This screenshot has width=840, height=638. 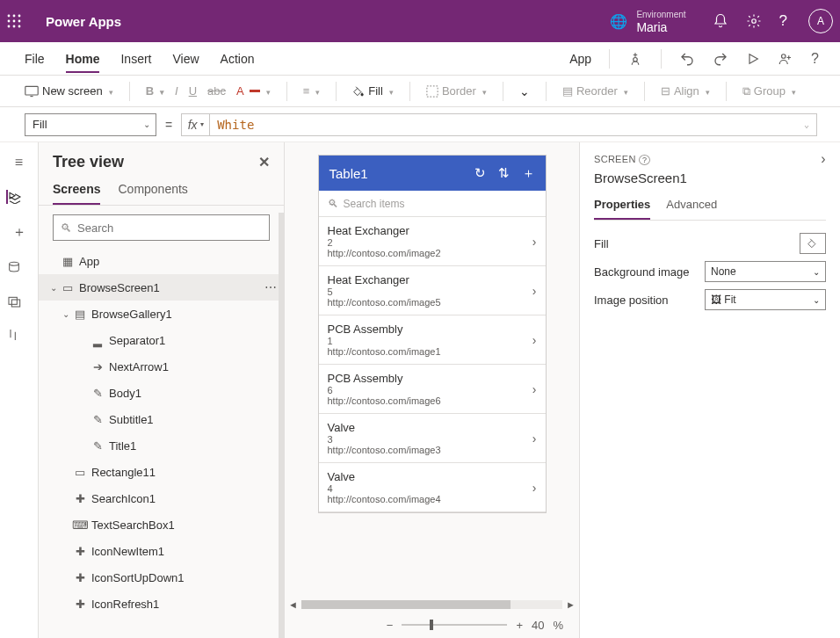 I want to click on expand-toolbar-icon: ⌄, so click(x=525, y=91).